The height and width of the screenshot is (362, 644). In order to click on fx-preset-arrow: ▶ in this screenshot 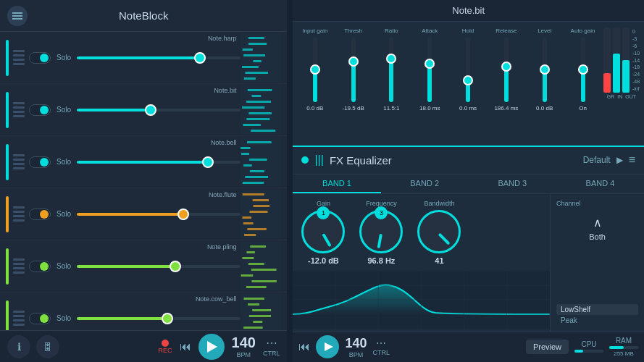, I will do `click(620, 160)`.